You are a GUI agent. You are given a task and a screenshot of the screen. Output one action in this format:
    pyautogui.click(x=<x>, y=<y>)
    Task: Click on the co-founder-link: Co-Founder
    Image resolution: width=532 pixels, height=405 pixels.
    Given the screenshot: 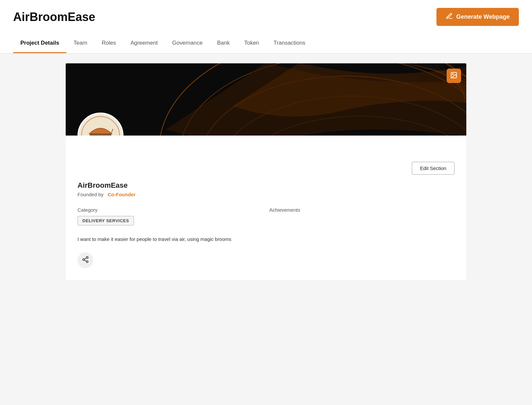 What is the action you would take?
    pyautogui.click(x=122, y=194)
    